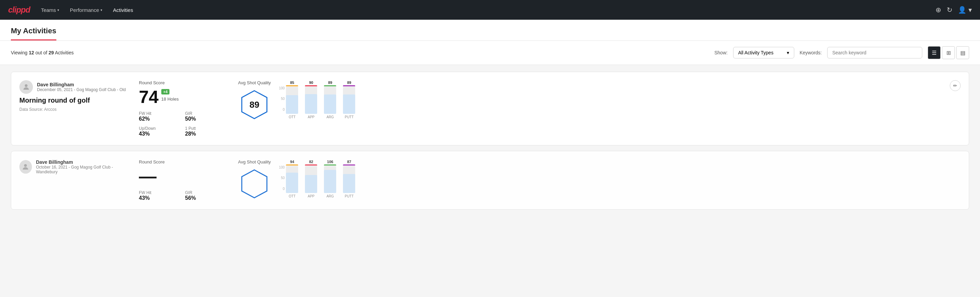  I want to click on hexagon: 89, so click(254, 105).